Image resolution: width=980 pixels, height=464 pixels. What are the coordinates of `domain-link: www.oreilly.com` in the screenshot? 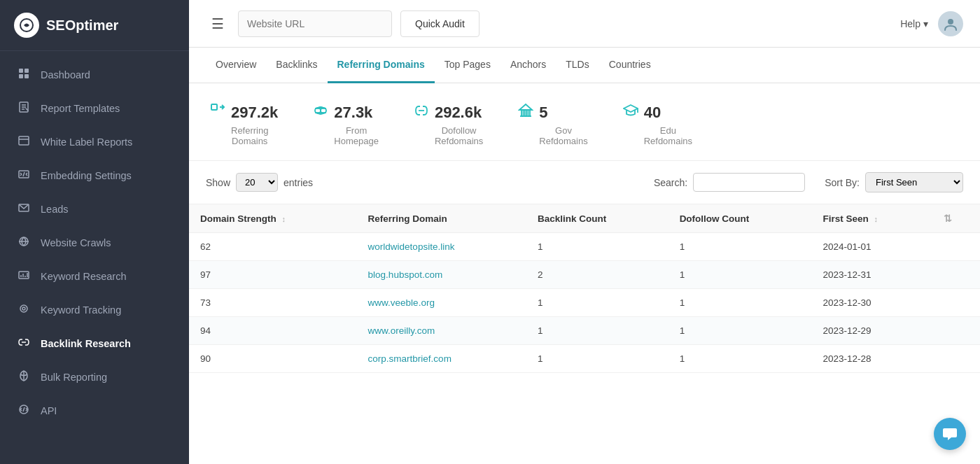 It's located at (402, 330).